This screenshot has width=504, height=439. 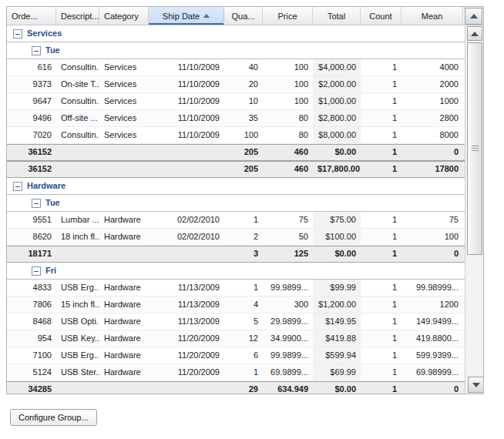 I want to click on table-row: 954USB Key...Hardware11/20/20091234.9900…, so click(x=236, y=339).